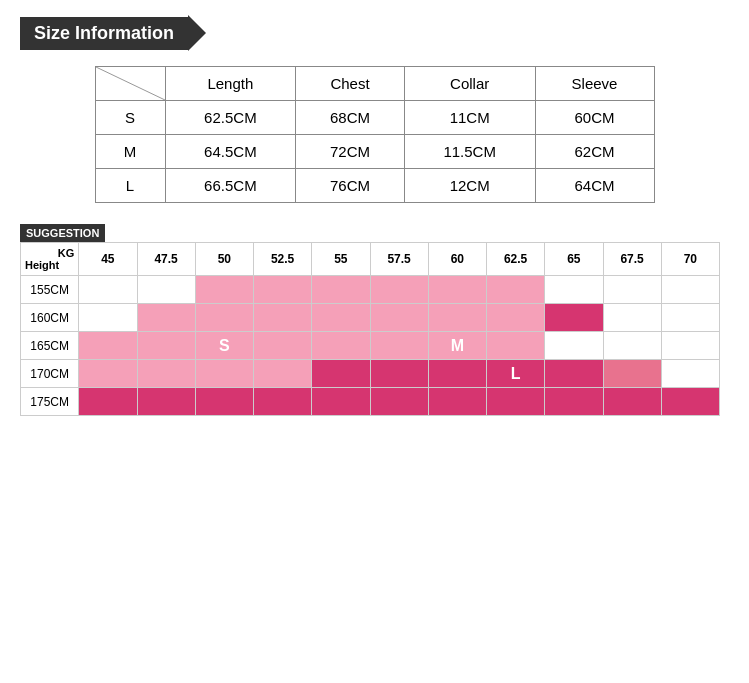 The image size is (749, 683). What do you see at coordinates (516, 374) in the screenshot?
I see `chart-cell: L` at bounding box center [516, 374].